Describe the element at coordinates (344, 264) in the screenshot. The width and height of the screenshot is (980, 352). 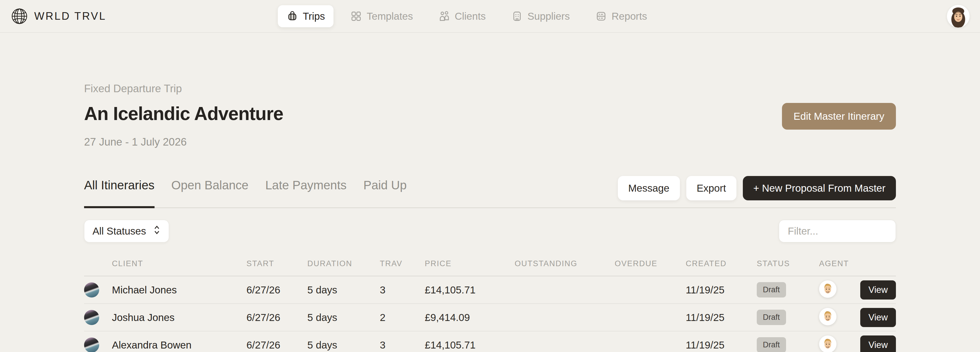
I see `column-header-duration: DURATION` at that location.